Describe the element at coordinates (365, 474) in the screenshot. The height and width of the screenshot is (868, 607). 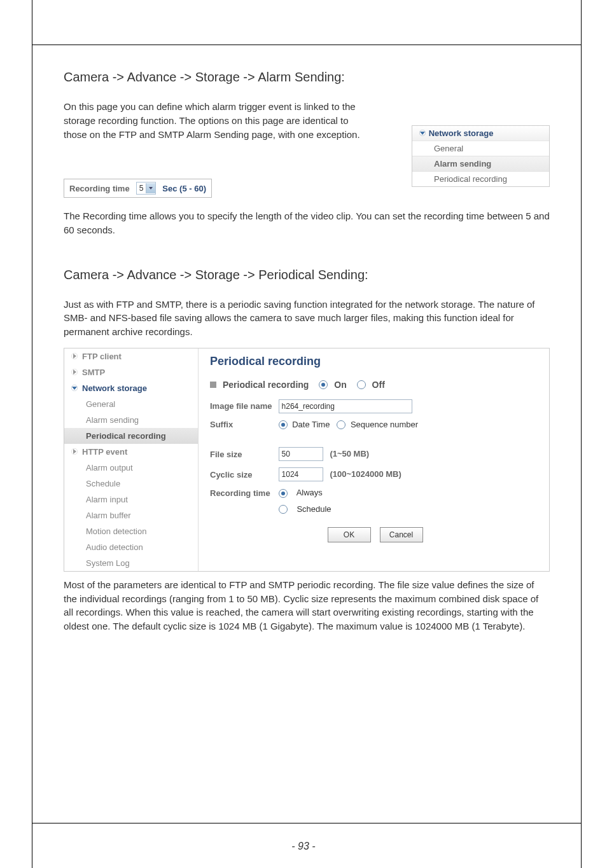
I see `cyclic-size-unit: (100~1024000 MB)` at that location.